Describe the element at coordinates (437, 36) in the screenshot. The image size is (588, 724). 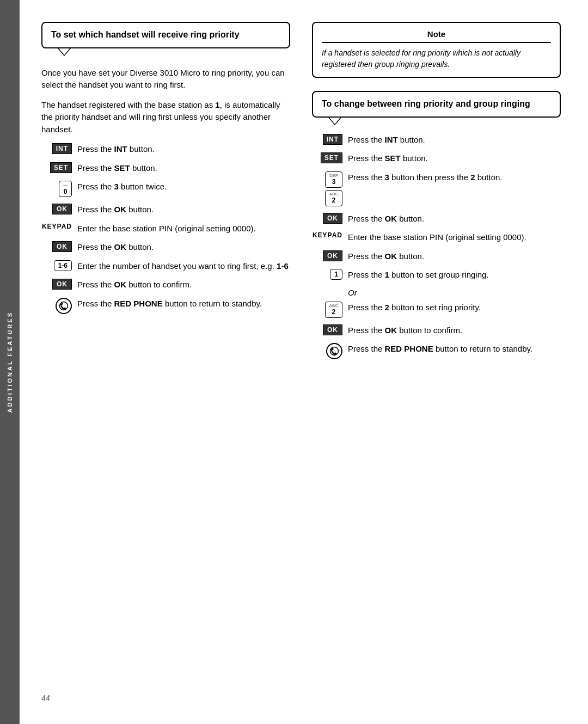
I see `note-title: Note` at that location.